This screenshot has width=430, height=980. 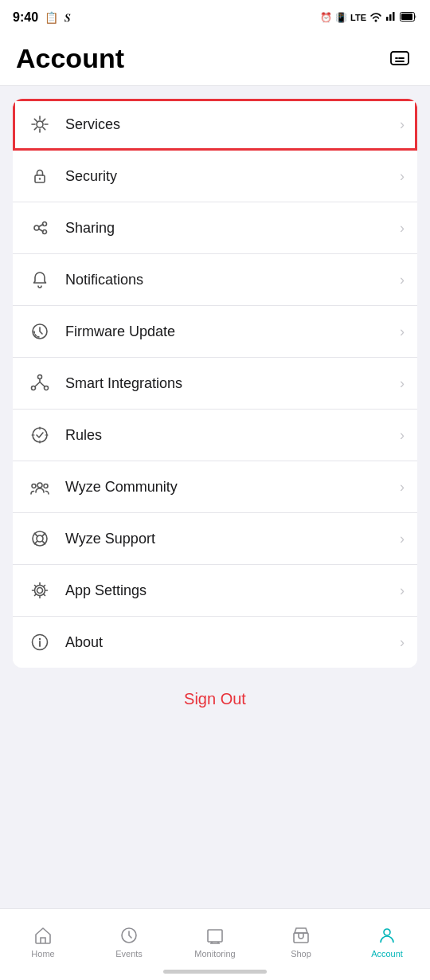 I want to click on firmware-label: Firmware Update, so click(x=233, y=331).